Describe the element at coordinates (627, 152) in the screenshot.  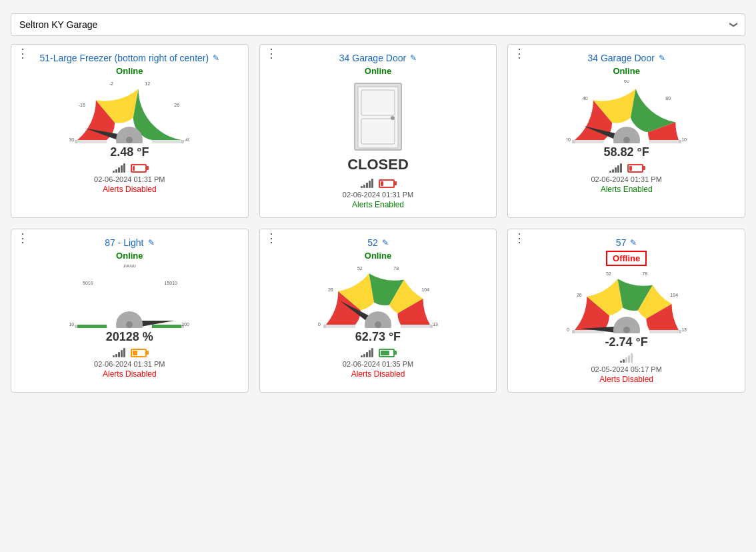
I see `sensor-value: 58.82 °F` at that location.